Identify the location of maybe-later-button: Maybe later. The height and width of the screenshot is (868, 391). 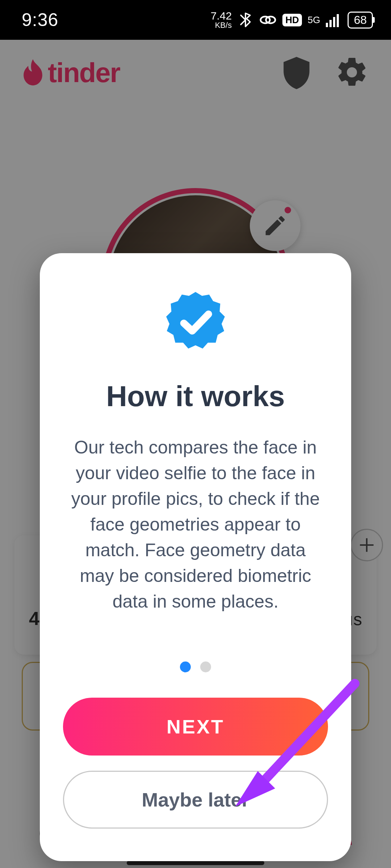
(196, 800).